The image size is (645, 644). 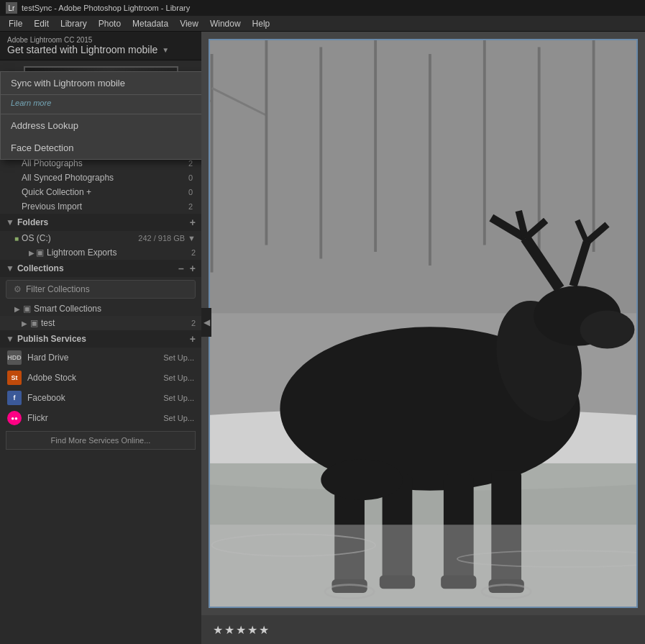 What do you see at coordinates (46, 398) in the screenshot?
I see `facebook-label: Facebook` at bounding box center [46, 398].